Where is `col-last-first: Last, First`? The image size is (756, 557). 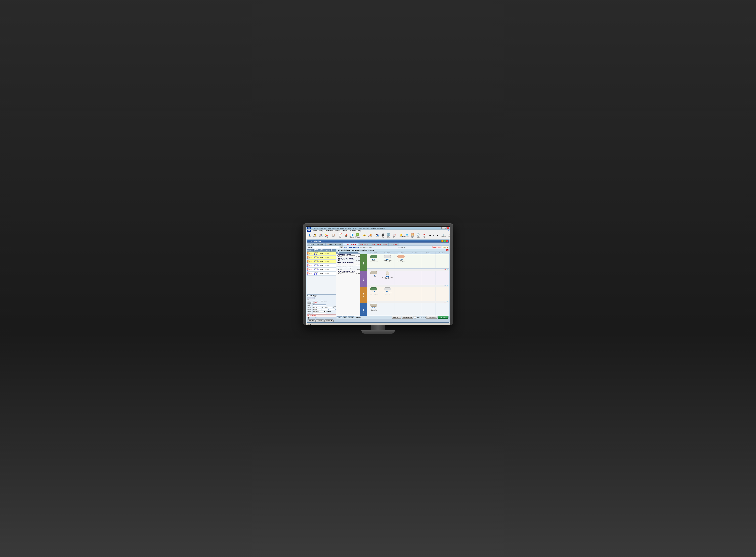
col-last-first: Last, First is located at coordinates (323, 250).